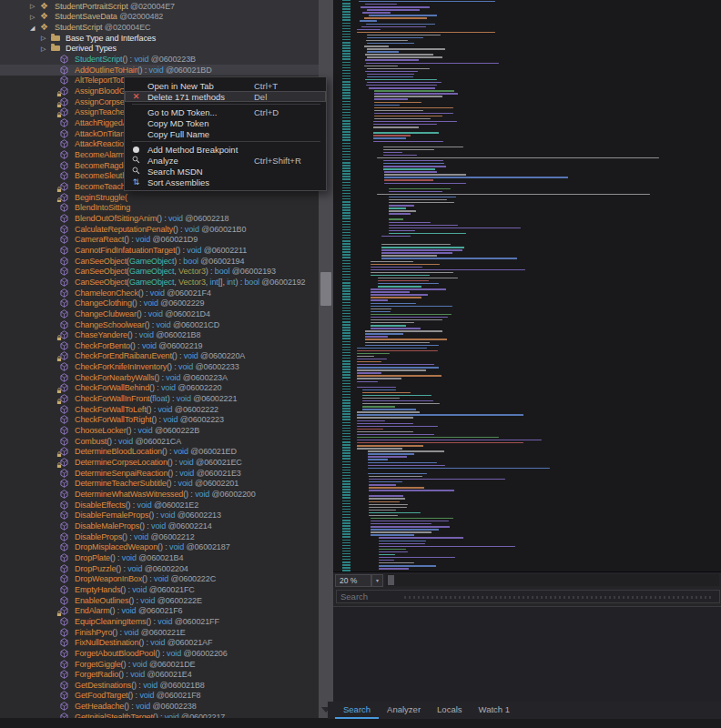 The image size is (721, 728). Describe the element at coordinates (553, 581) in the screenshot. I see `code-horizontal-scrollbar` at that location.